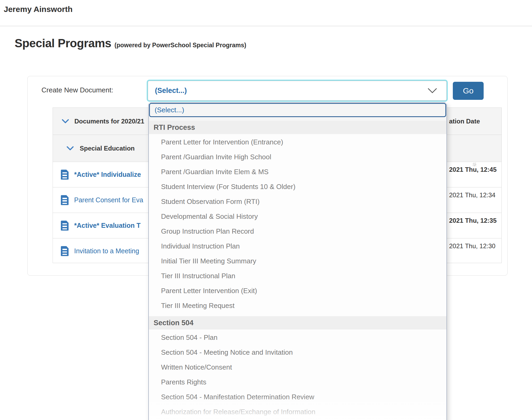 This screenshot has height=420, width=532. Describe the element at coordinates (298, 172) in the screenshot. I see `dropdown-option: Parent /Guardian Invite Elem & MS` at that location.